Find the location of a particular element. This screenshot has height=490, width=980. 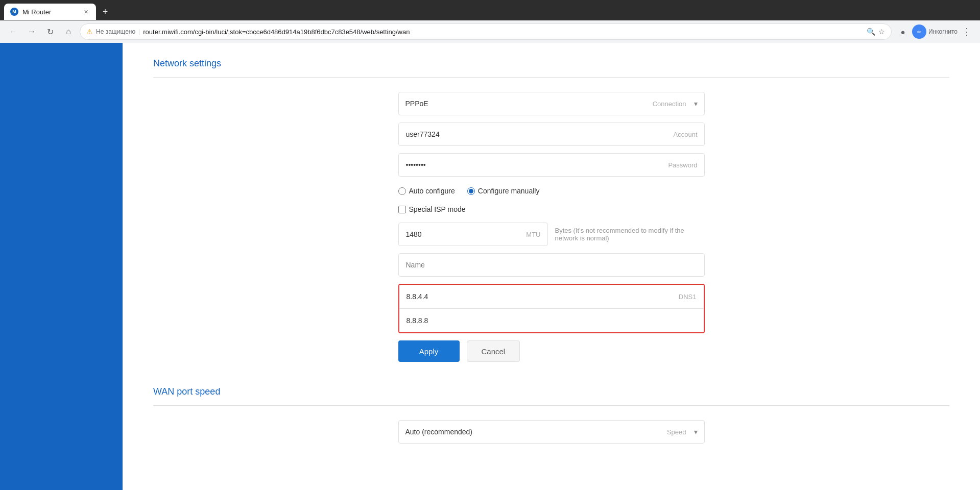

special-isp-text: Special ISP mode is located at coordinates (437, 209).